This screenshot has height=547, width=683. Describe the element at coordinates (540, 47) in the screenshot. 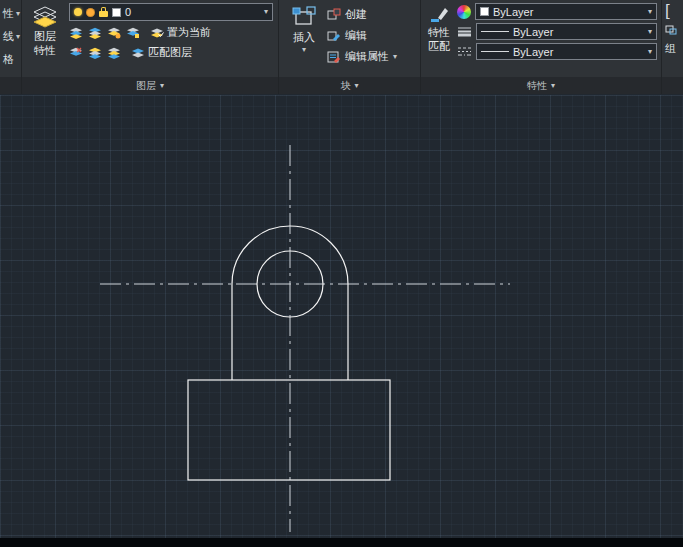

I see `panel-properties: 特性 匹配 ByLayer ▾ ByLayer` at that location.